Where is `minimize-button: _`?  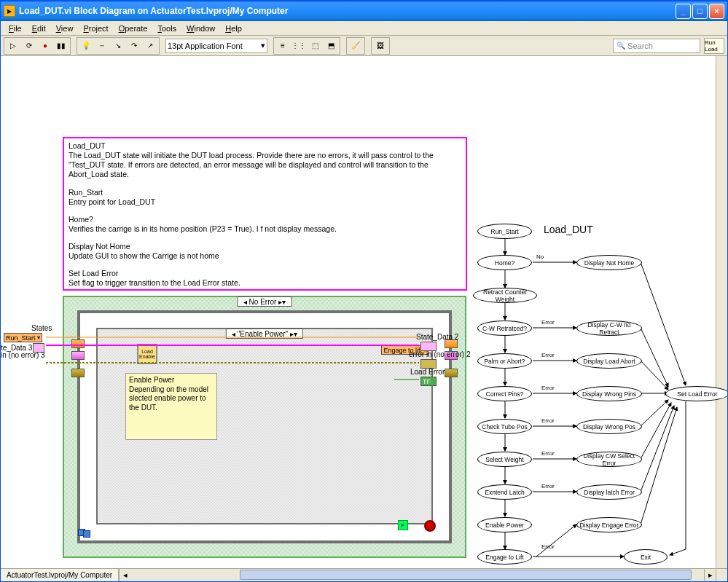 minimize-button: _ is located at coordinates (684, 12).